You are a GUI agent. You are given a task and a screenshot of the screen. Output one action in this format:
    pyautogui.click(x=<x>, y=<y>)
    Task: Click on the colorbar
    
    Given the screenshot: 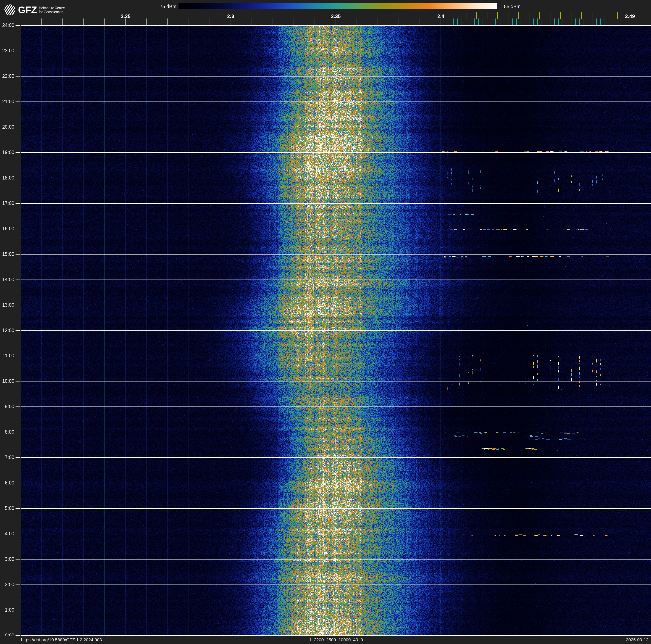 What is the action you would take?
    pyautogui.click(x=338, y=6)
    